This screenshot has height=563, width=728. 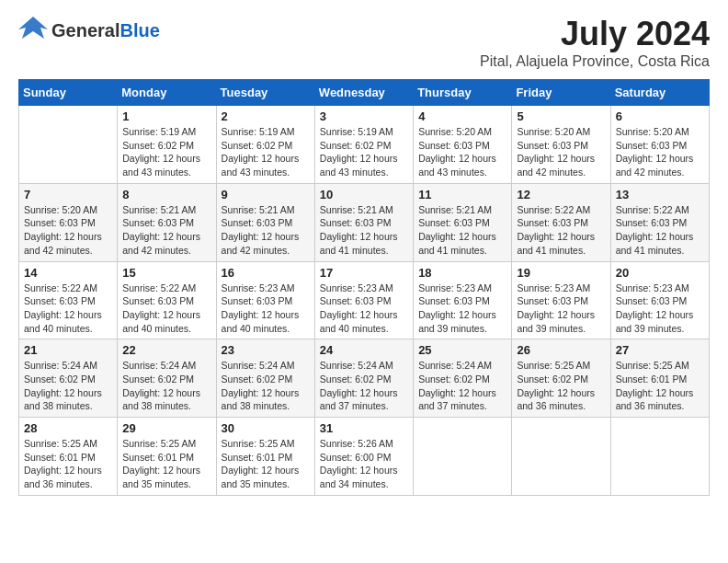 What do you see at coordinates (463, 145) in the screenshot?
I see `calendar-cell: 4Sunrise: 5:20 AM Sunset: 6:03 PM Daylig…` at bounding box center [463, 145].